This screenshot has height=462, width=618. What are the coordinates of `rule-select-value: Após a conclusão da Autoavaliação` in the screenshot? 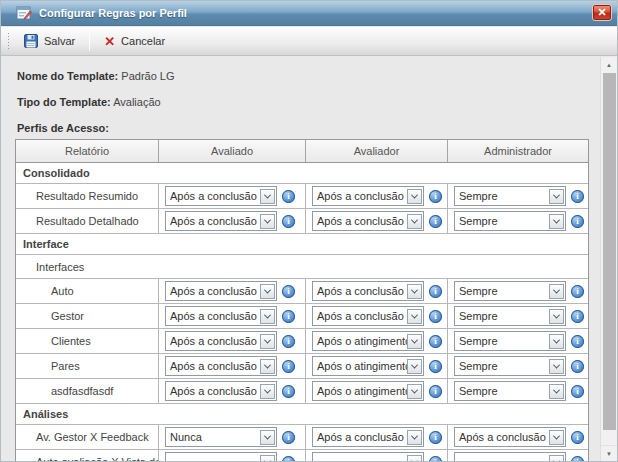 It's located at (360, 291).